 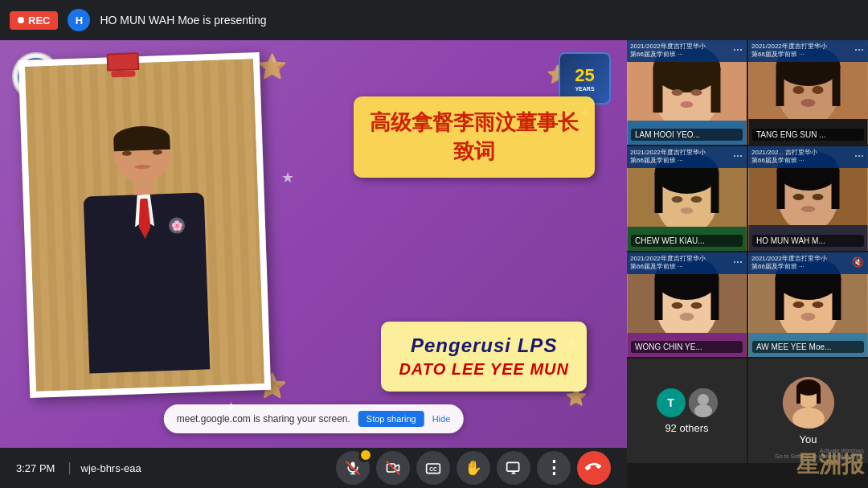 I want to click on anni-suffix: YEARS, so click(x=584, y=88).